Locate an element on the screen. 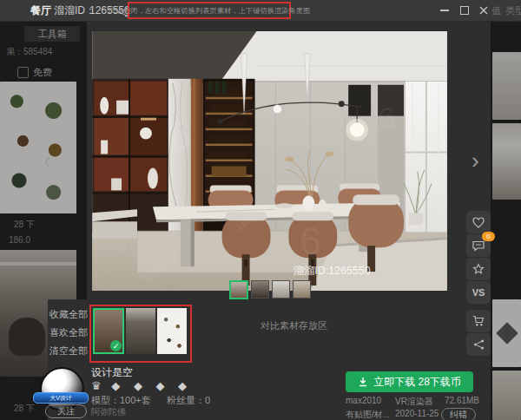 The image size is (521, 420). results-count: 果：585484 is located at coordinates (30, 52).